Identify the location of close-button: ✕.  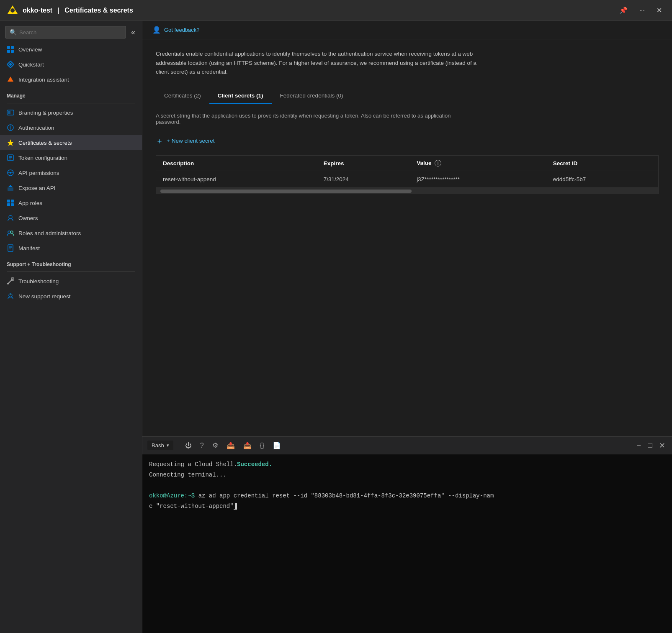
(659, 10).